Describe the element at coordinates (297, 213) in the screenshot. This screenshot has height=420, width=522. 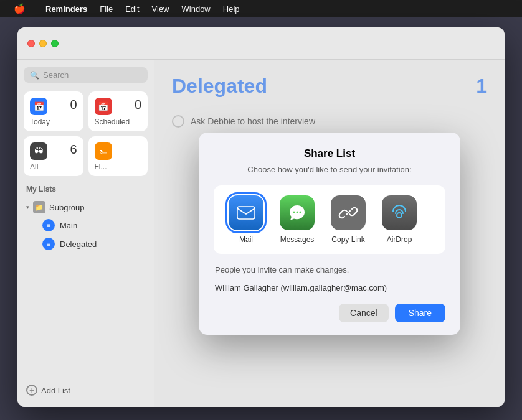
I see `messages-icon` at that location.